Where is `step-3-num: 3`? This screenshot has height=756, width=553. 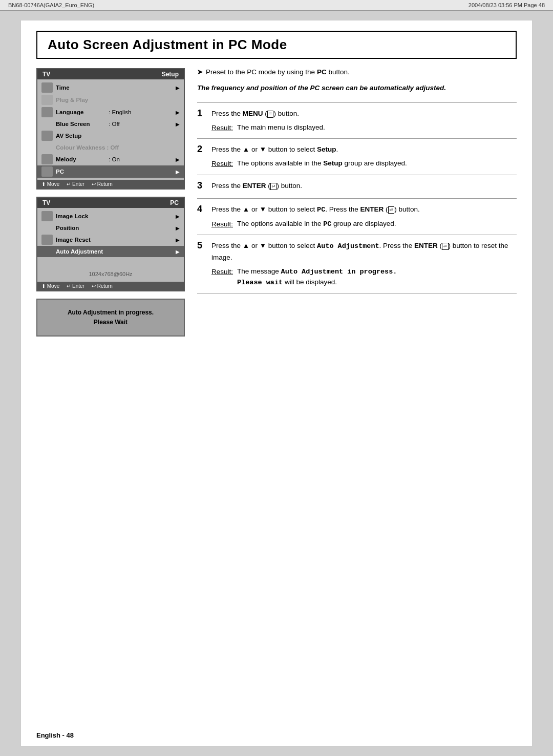
step-3-num: 3 is located at coordinates (204, 186).